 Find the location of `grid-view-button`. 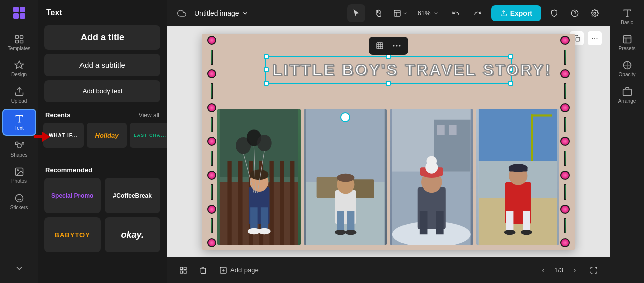

grid-view-button is located at coordinates (183, 270).